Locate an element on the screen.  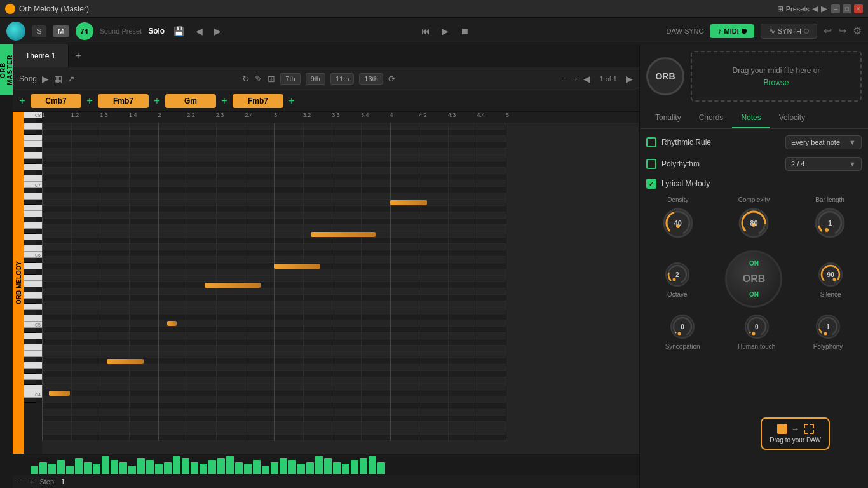
maximize-btn: □ is located at coordinates (847, 9).